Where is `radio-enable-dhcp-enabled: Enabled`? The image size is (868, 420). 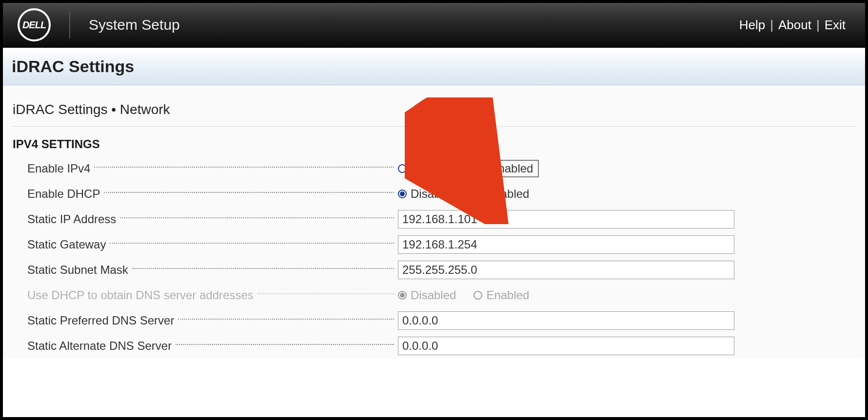
radio-enable-dhcp-enabled: Enabled is located at coordinates (501, 194).